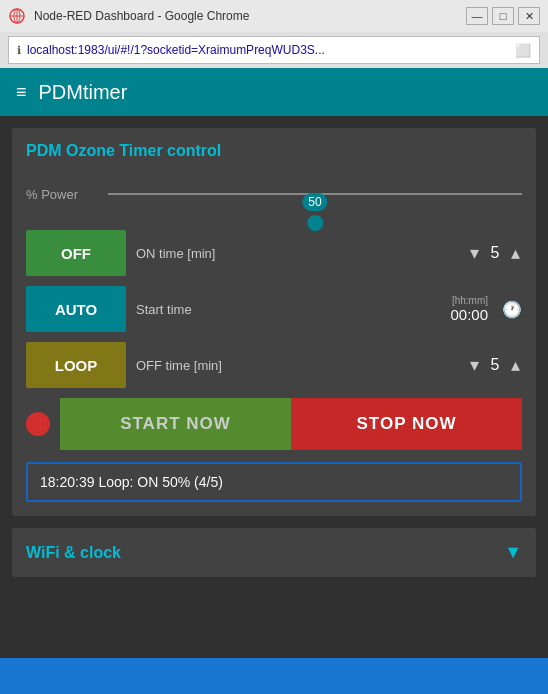  Describe the element at coordinates (495, 253) in the screenshot. I see `on-time-control: ▾ 5 ▴` at that location.